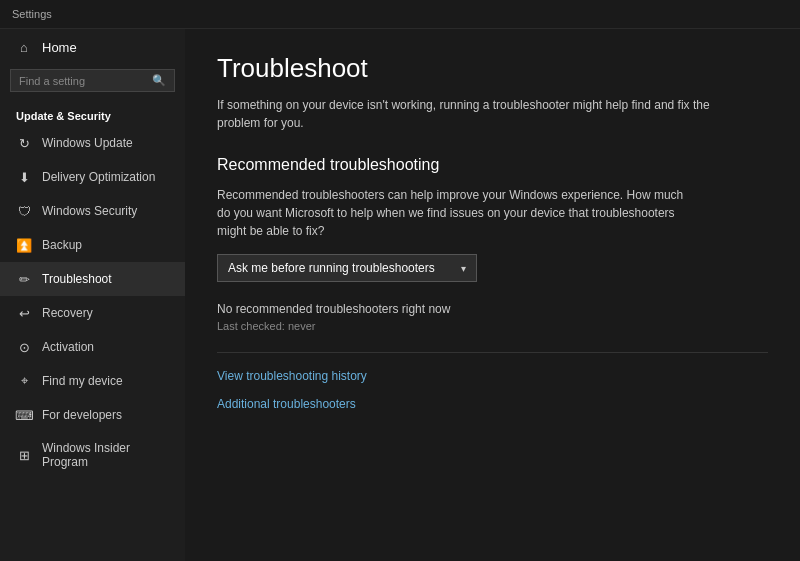 The height and width of the screenshot is (561, 800). What do you see at coordinates (24, 177) in the screenshot?
I see `delivery-optimization-icon: ⬇` at bounding box center [24, 177].